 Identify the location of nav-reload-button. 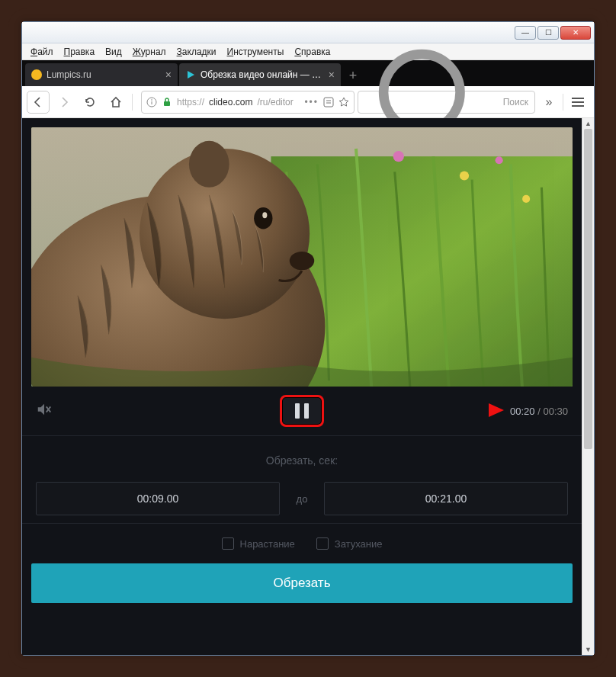
(90, 102).